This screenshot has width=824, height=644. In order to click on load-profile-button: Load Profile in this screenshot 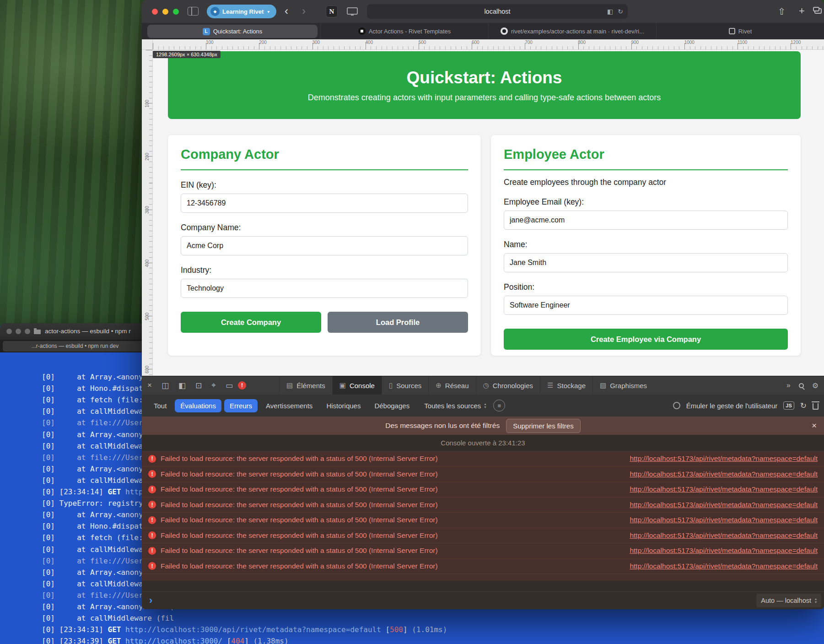, I will do `click(398, 322)`.